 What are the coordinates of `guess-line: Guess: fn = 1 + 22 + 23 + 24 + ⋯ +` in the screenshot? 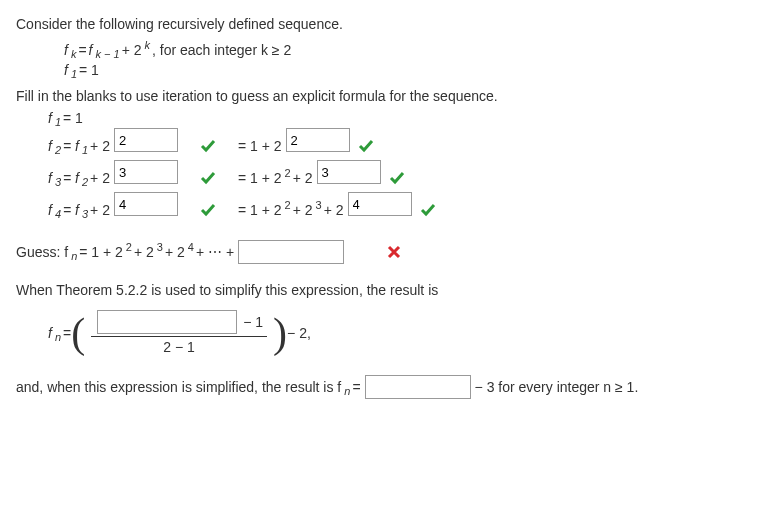 It's located at (386, 252).